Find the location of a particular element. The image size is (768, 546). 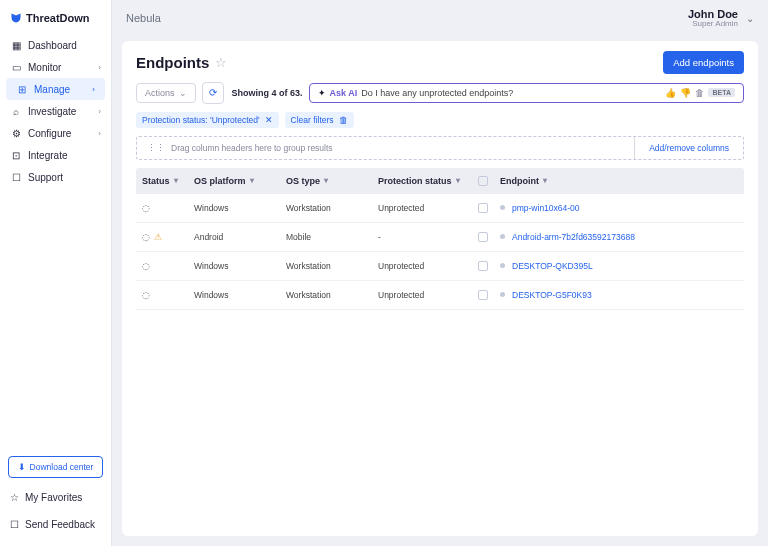

warning-icon: ⚠ is located at coordinates (158, 237).